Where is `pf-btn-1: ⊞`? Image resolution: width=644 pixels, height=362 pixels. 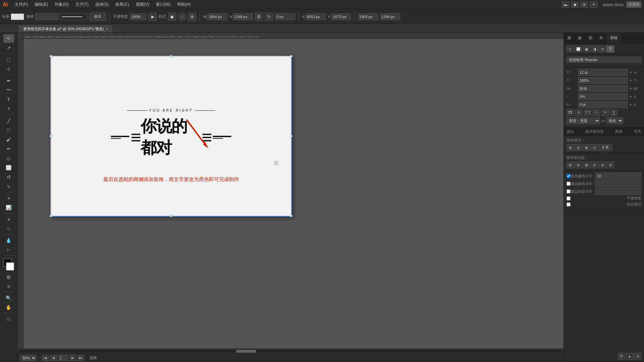
pf-btn-1: ⊞ is located at coordinates (570, 165).